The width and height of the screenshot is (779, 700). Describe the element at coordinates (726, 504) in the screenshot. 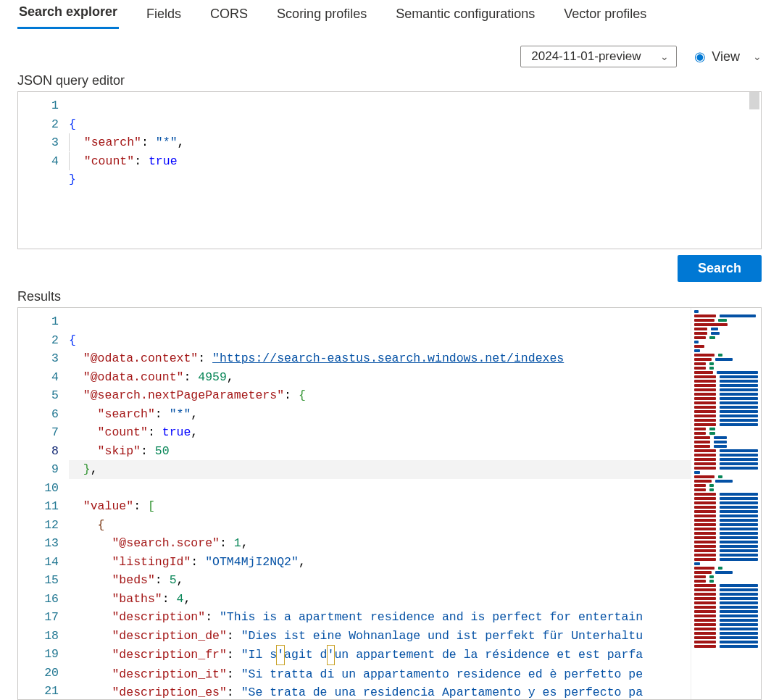

I see `minimap` at that location.